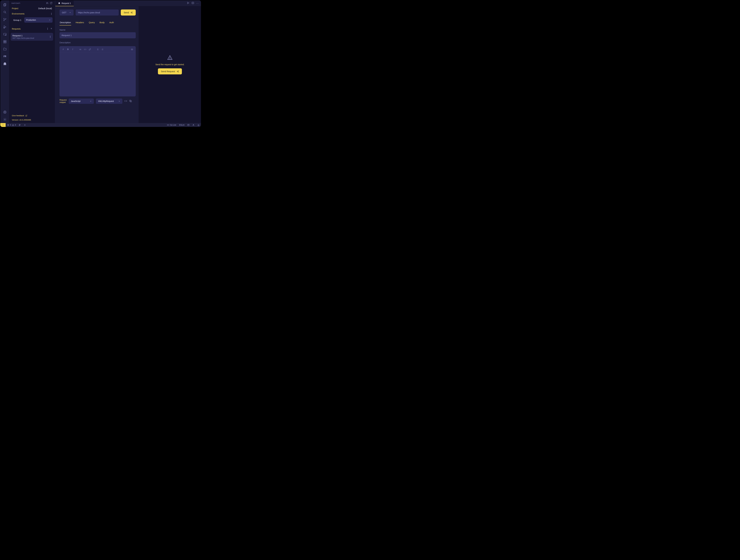  I want to click on subtab-body: Body, so click(102, 23).